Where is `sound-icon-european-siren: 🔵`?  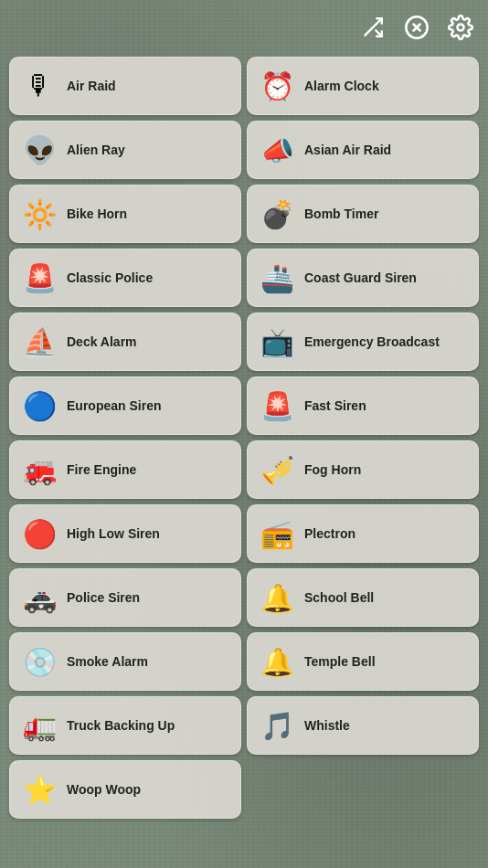
sound-icon-european-siren: 🔵 is located at coordinates (39, 406).